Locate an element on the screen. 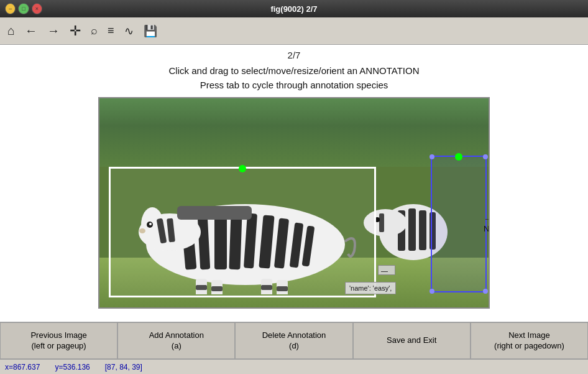  y-coordinate: y=536.136 is located at coordinates (72, 367).